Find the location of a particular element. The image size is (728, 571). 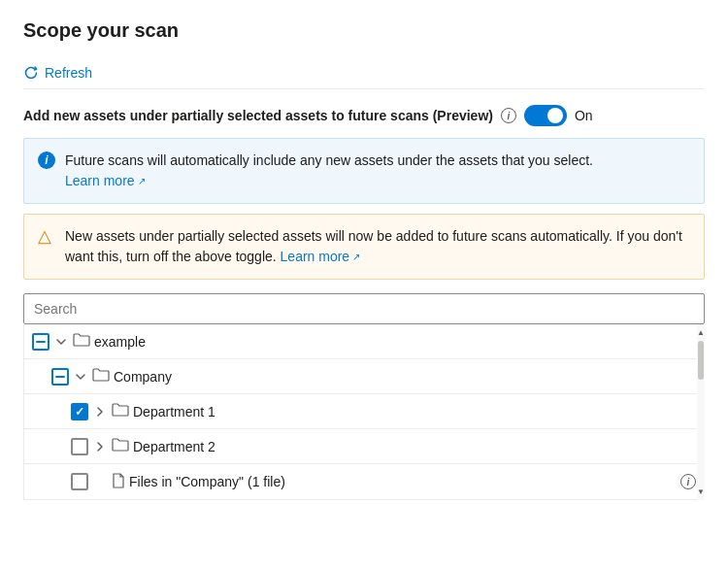

tree-label-row-company: Company is located at coordinates (405, 377).